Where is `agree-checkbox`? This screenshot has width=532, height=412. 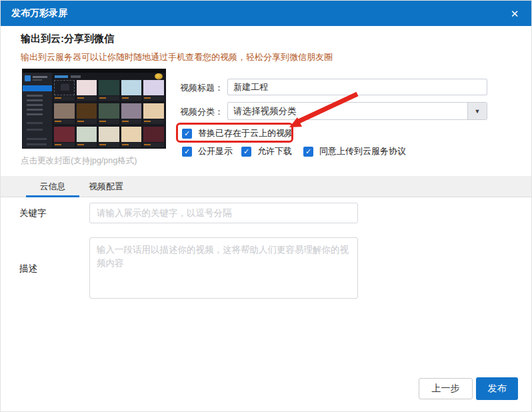
agree-checkbox is located at coordinates (308, 152).